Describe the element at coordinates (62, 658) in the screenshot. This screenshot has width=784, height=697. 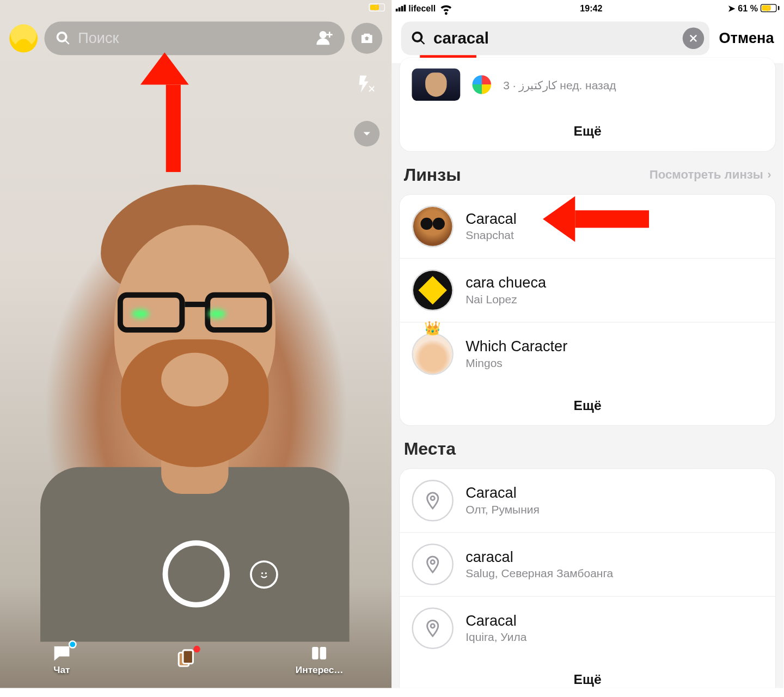
I see `nav-chat: Чат` at that location.